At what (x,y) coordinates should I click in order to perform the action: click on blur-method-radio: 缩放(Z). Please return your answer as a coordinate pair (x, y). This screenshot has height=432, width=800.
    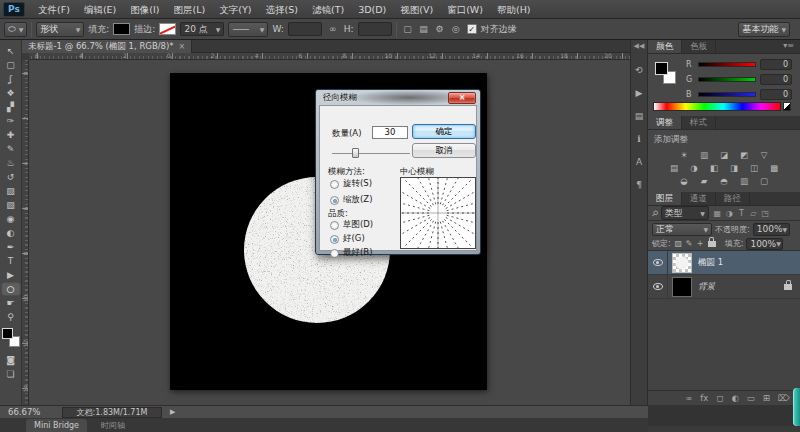
    Looking at the image, I should click on (351, 200).